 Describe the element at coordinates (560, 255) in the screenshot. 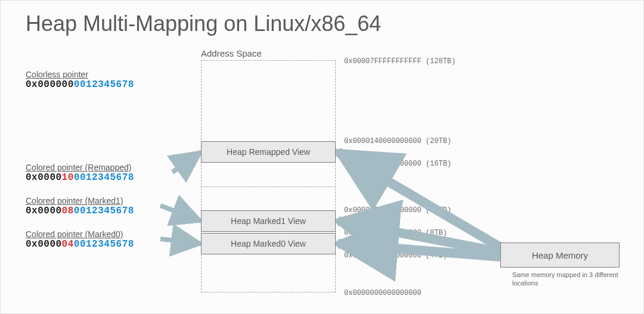

I see `heap-memory-box: Heap Memory` at that location.